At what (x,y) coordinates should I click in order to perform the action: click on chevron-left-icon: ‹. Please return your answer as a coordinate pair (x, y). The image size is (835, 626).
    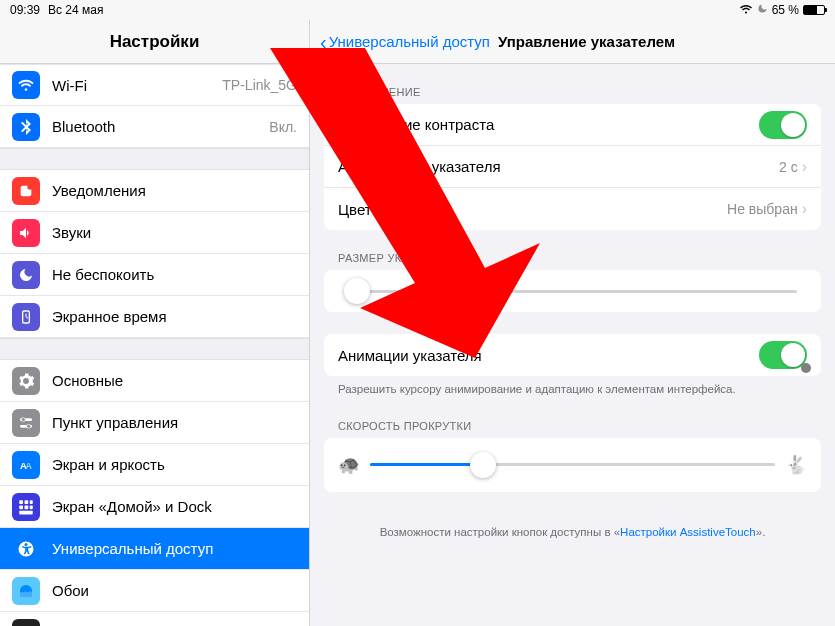
    Looking at the image, I should click on (324, 42).